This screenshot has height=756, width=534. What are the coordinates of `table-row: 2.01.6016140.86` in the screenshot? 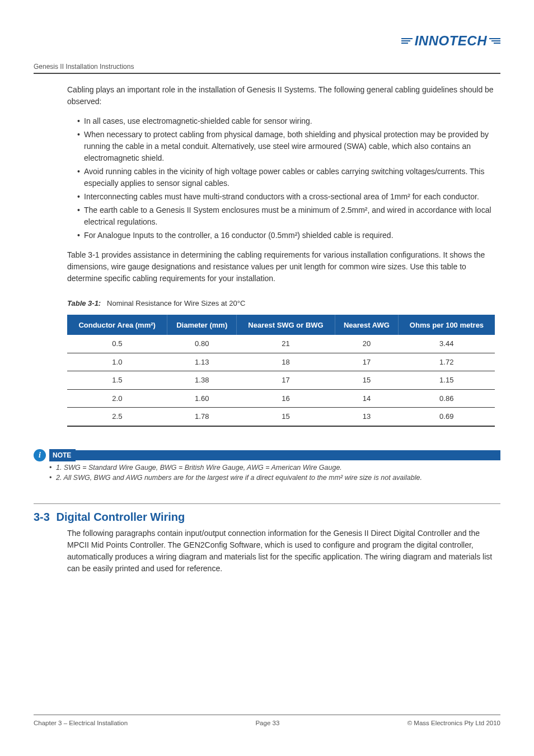 It's located at (281, 399).